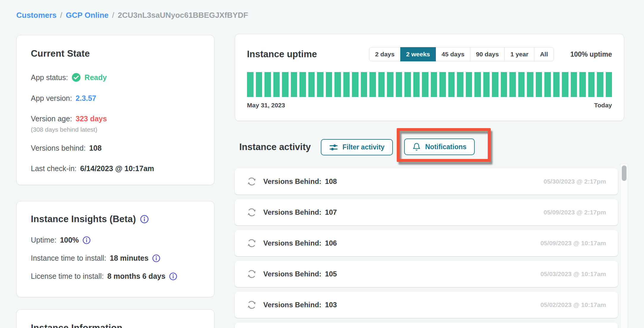 The width and height of the screenshot is (644, 328). What do you see at coordinates (418, 54) in the screenshot?
I see `uptime-range-2-weeks: 2 weeks` at bounding box center [418, 54].